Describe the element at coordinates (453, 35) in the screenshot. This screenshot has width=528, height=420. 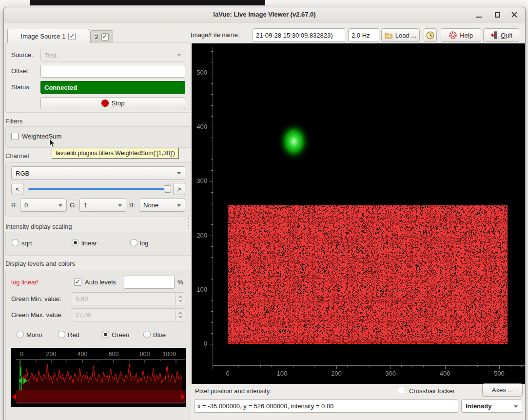
I see `lifebuoy-icon` at that location.